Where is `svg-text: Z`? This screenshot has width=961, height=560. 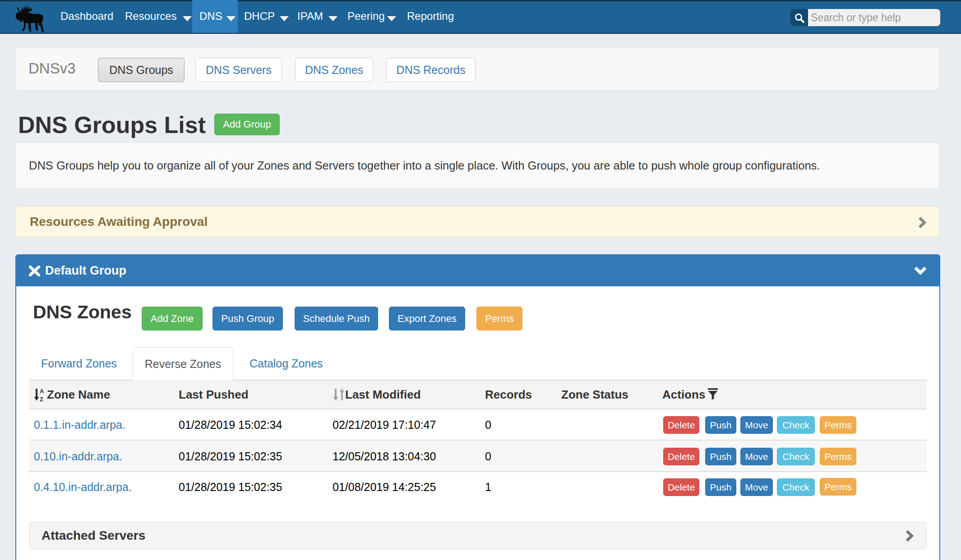 svg-text: Z is located at coordinates (42, 399).